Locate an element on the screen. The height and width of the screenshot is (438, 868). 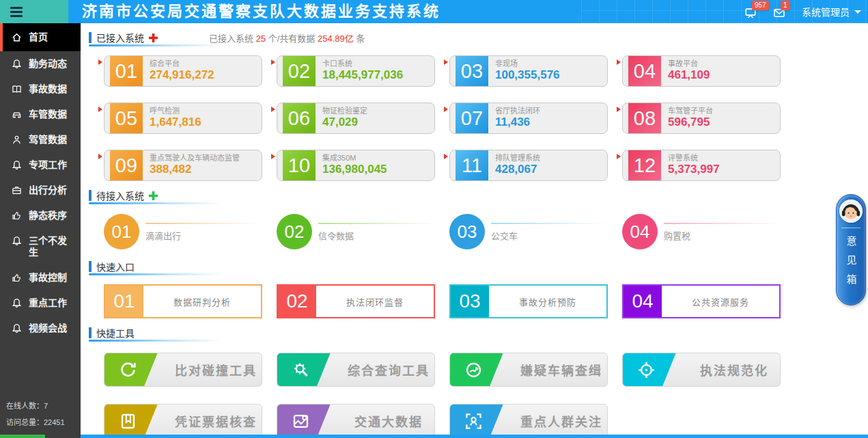
page-title: 济南市公安局交通警察支队大数据业务支持系统 is located at coordinates (261, 12).